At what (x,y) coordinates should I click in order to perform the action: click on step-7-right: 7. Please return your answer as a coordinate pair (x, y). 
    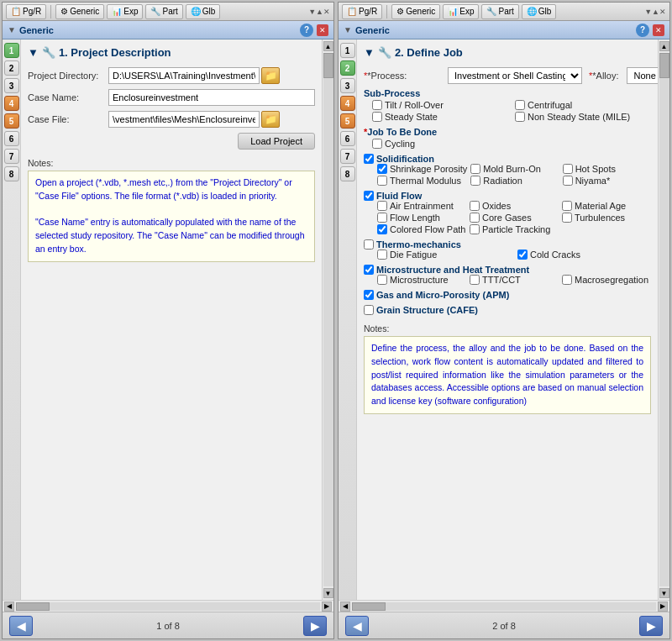
    Looking at the image, I should click on (348, 156).